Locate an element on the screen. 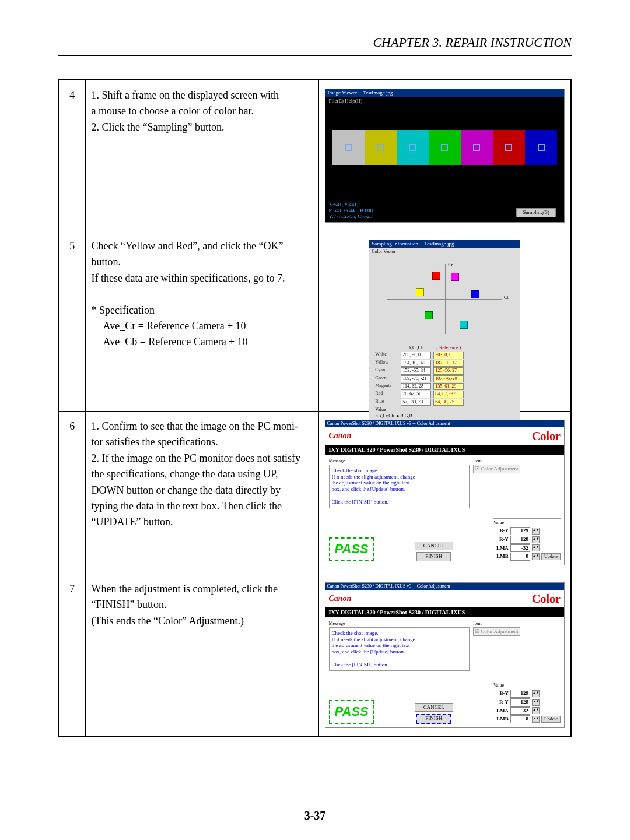  subtitle: Color Vector is located at coordinates (444, 252).